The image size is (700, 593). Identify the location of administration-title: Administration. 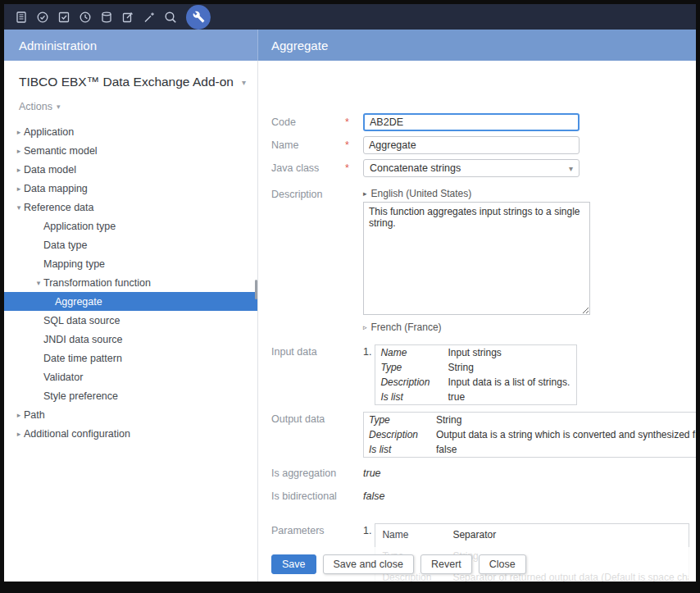
(57, 46).